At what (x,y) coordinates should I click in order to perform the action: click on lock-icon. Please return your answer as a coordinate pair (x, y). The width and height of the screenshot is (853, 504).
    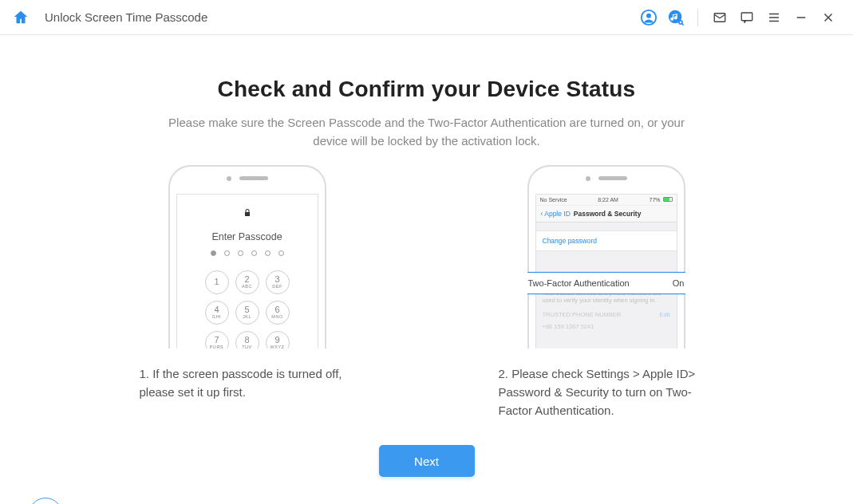
    Looking at the image, I should click on (247, 214).